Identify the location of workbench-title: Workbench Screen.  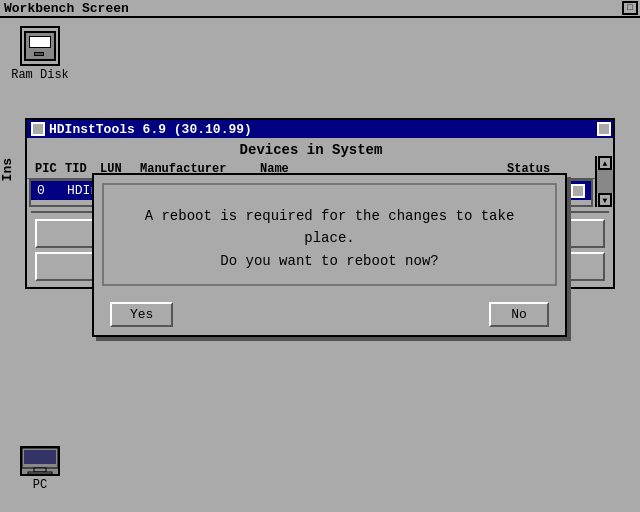
(66, 8).